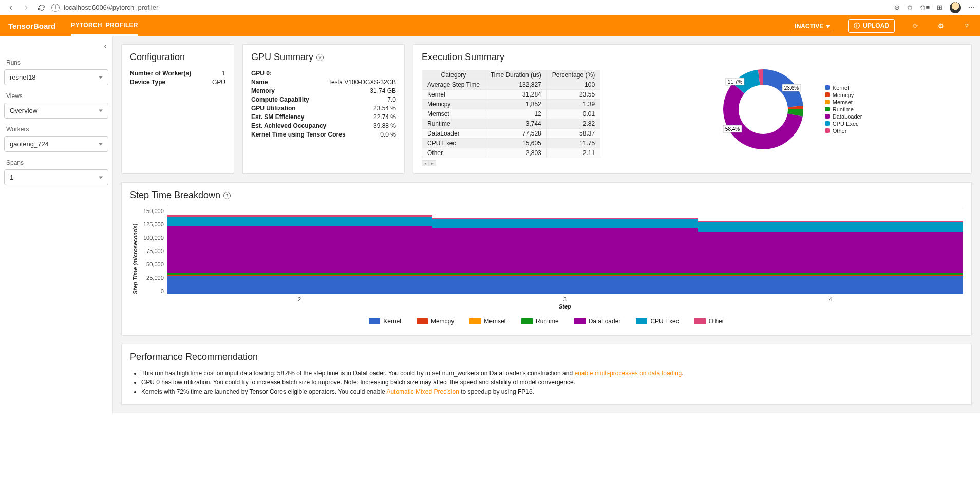 This screenshot has height=482, width=980. What do you see at coordinates (55, 8) in the screenshot?
I see `site-info-icon: i` at bounding box center [55, 8].